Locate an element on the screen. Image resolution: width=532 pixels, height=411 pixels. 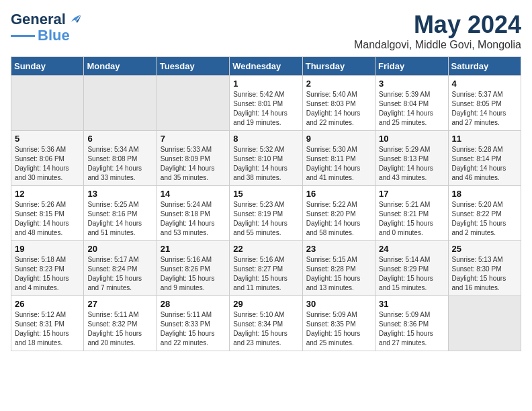
day-info: Sunrise: 5:11 AM Sunset: 8:32 PM Dayligh… is located at coordinates (120, 329).